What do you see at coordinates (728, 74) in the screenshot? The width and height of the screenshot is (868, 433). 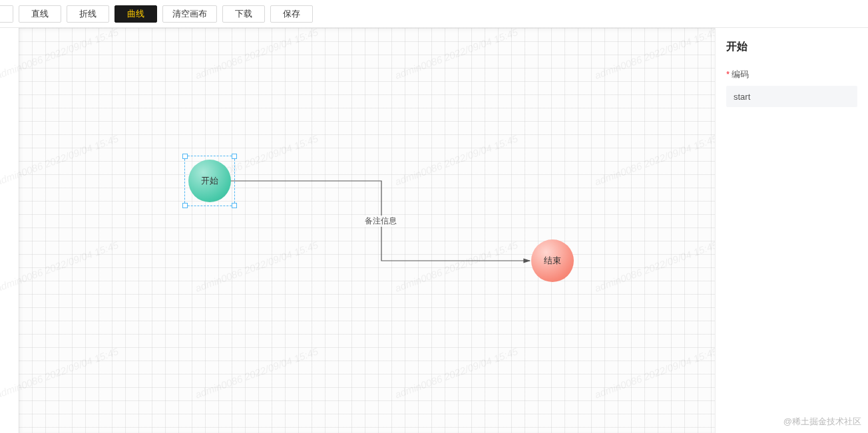 I see `required-asterisk: *` at bounding box center [728, 74].